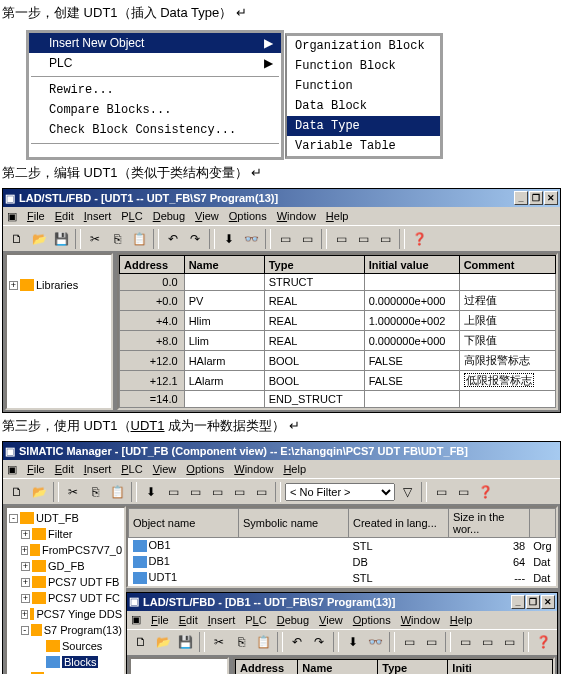 The height and width of the screenshot is (674, 563). I want to click on mgr-title: SIMATIC Manager - [UDT_FB (Component vie…, so click(244, 451).